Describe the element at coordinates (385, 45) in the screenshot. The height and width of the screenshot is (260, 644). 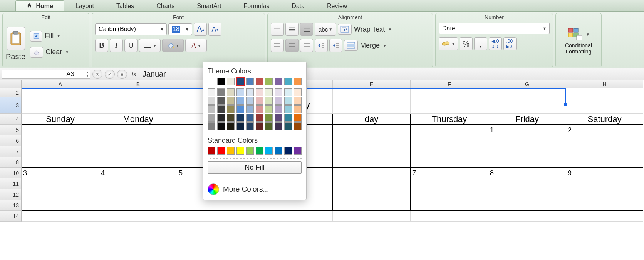
I see `merge-dropdown: ▼` at that location.